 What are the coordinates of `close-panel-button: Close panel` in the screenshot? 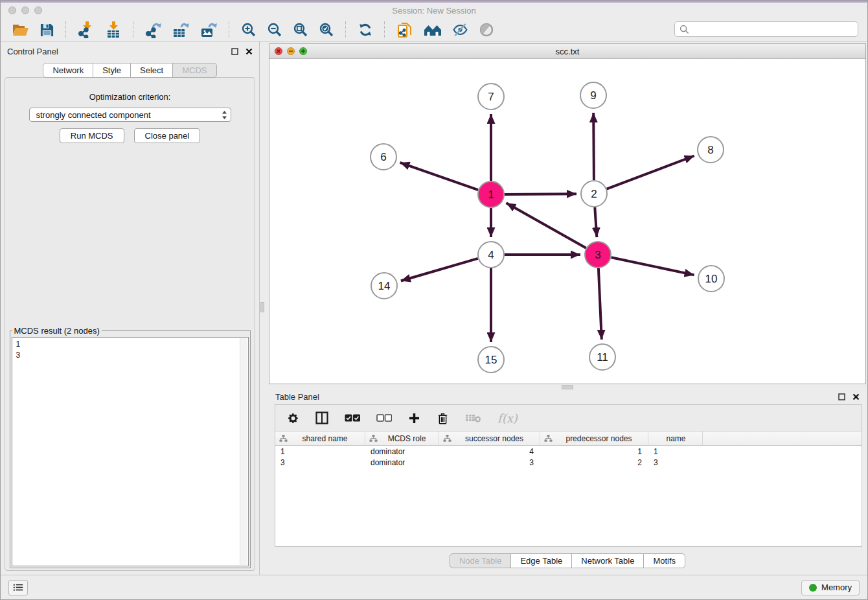 It's located at (167, 136).